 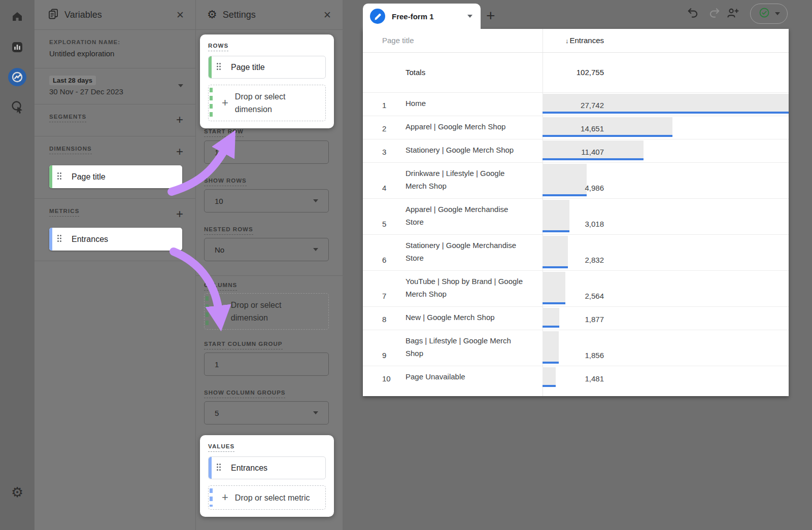 What do you see at coordinates (594, 296) in the screenshot?
I see `row-value: 2,564` at bounding box center [594, 296].